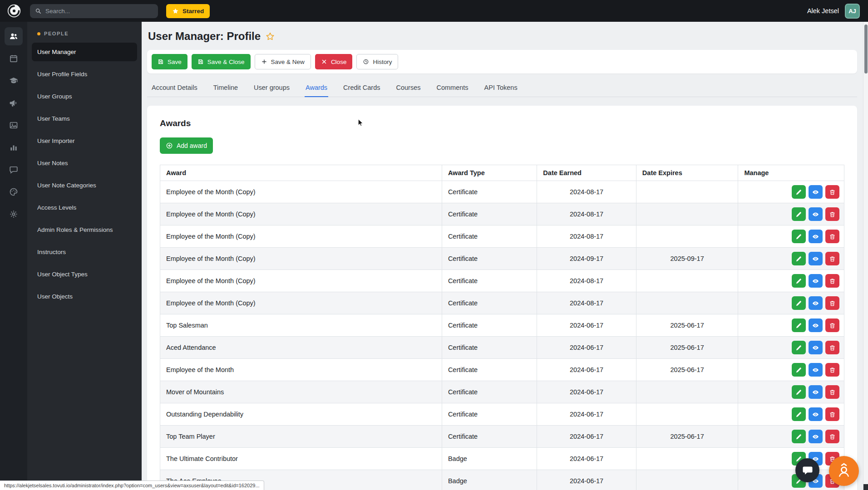 The width and height of the screenshot is (868, 490). Describe the element at coordinates (174, 88) in the screenshot. I see `tab-account-details: Account Details` at that location.